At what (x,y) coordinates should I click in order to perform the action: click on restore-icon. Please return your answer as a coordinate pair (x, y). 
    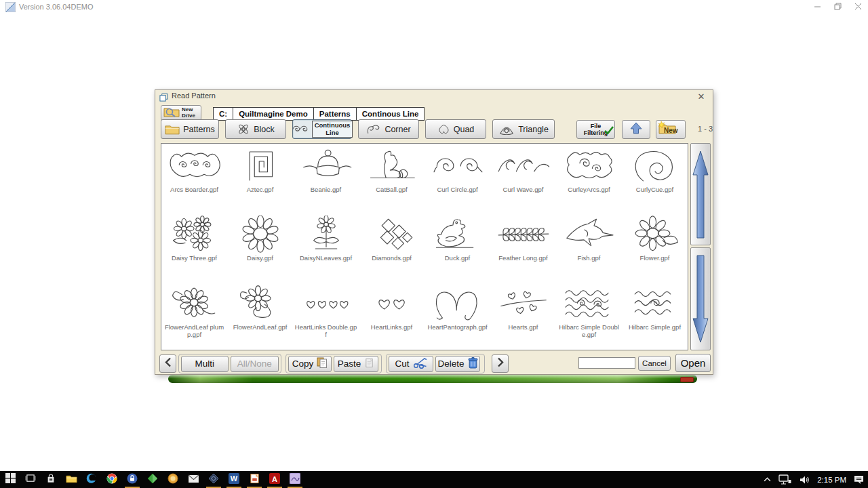
    Looking at the image, I should click on (838, 7).